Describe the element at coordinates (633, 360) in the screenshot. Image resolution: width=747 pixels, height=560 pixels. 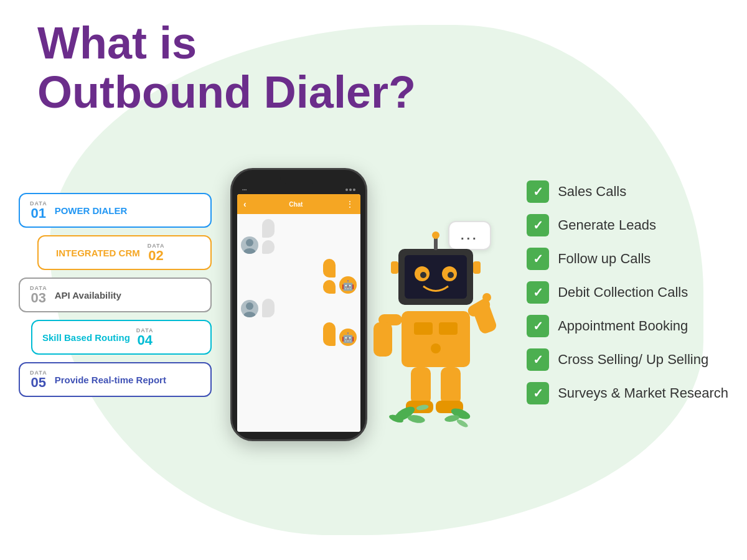
I see `check-label-6: Cross Selling/ Up Selling` at that location.